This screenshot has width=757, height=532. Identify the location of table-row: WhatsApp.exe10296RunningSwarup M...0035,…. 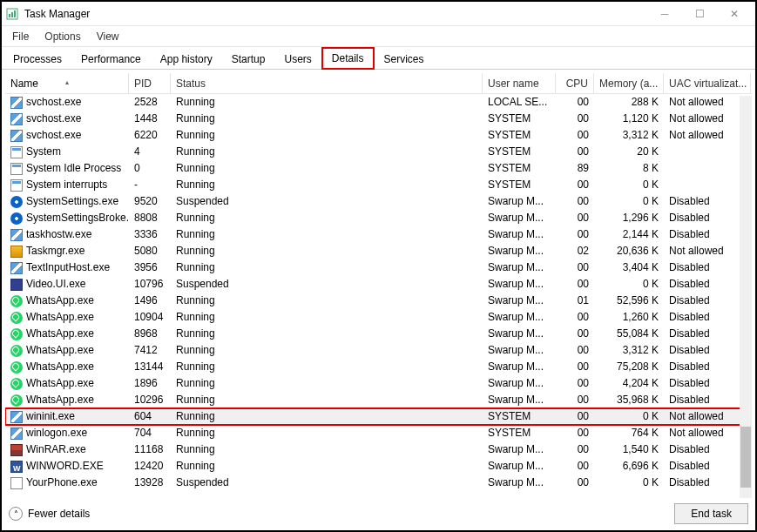
(378, 401).